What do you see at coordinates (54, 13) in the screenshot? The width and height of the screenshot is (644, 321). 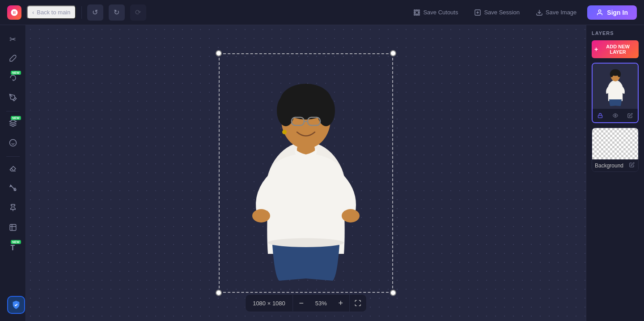 I see `back-label: Back to main` at bounding box center [54, 13].